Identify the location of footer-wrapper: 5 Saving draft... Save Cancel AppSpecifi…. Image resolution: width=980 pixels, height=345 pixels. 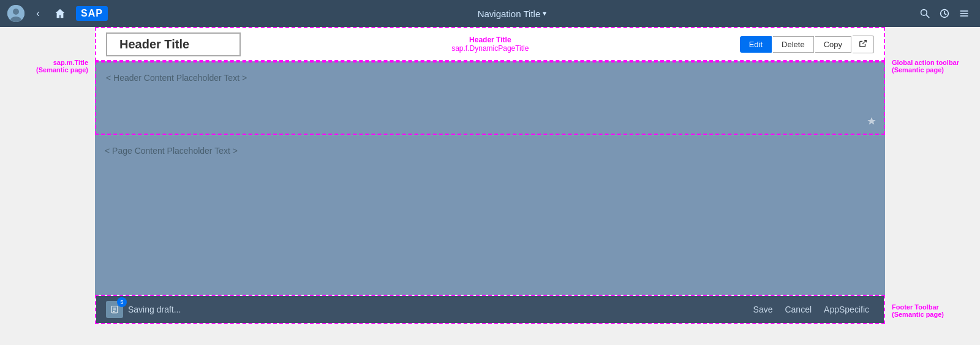
(490, 309).